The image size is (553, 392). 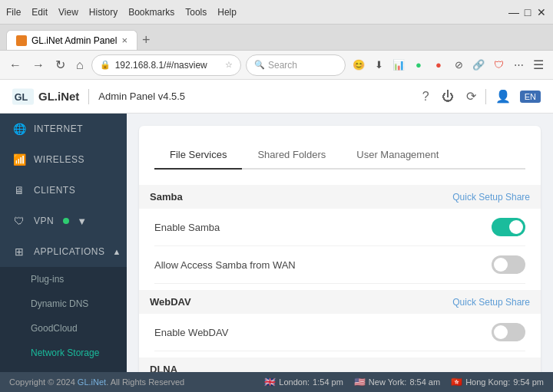 I want to click on more-tools-btn: ⋯, so click(x=518, y=65).